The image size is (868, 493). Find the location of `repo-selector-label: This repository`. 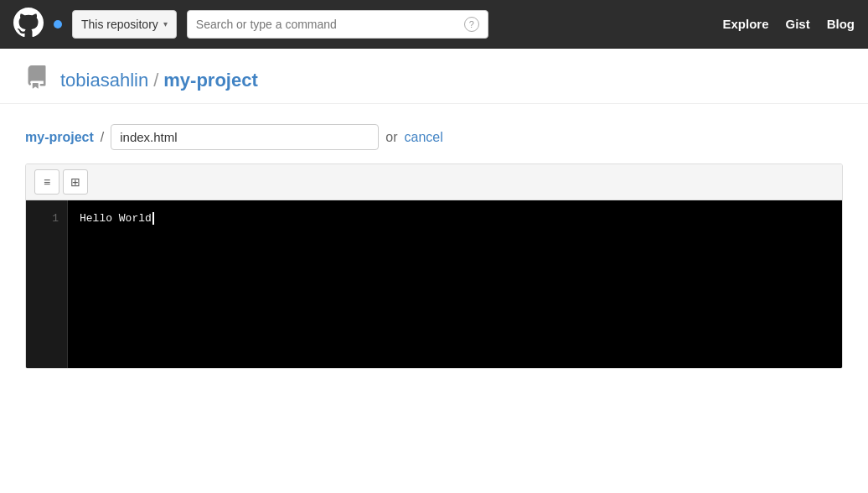

repo-selector-label: This repository is located at coordinates (120, 24).